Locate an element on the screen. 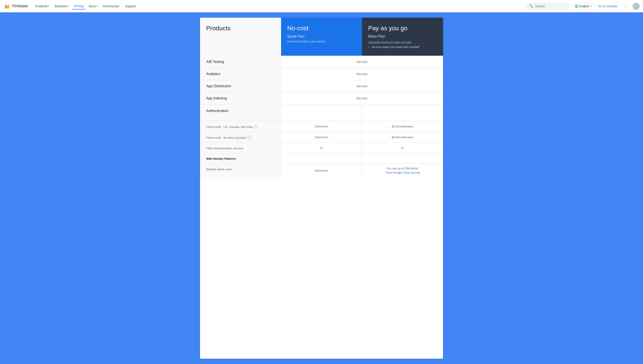 The height and width of the screenshot is (364, 643). mau-product-col: Monthly active users is located at coordinates (241, 170).